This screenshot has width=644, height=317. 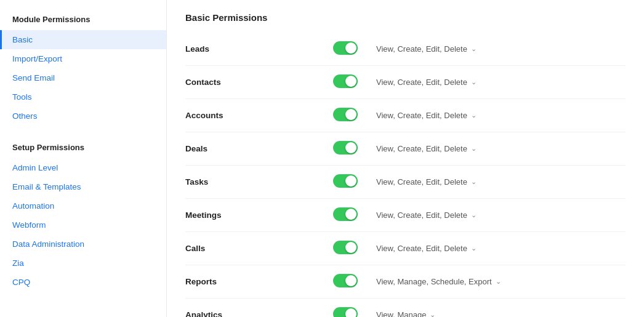 I want to click on permission-label-deals: Deals, so click(x=259, y=149).